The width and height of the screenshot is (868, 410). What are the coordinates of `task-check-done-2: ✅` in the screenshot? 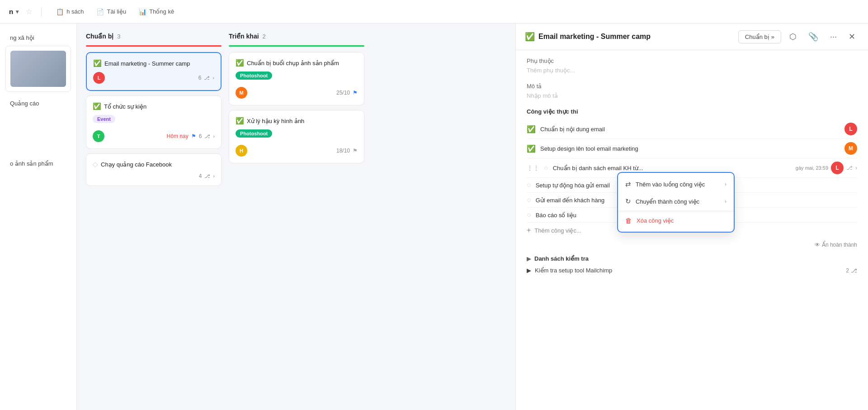 It's located at (531, 148).